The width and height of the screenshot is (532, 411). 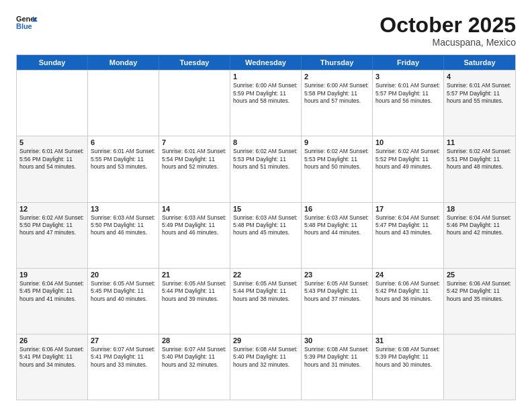 What do you see at coordinates (337, 301) in the screenshot?
I see `calendar-cell: 23Sunrise: 6:05 AM Sunset: 5:43 PM Dayli…` at bounding box center [337, 301].